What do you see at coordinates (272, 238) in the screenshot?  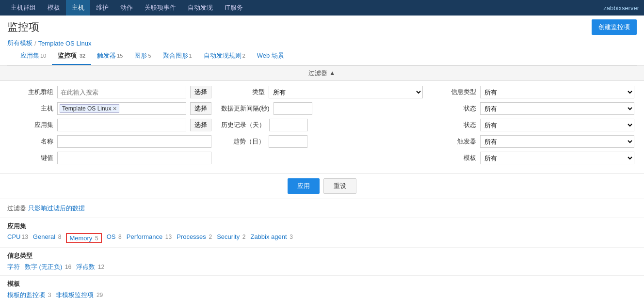 I see `app-set-item-zabbix-agent: Zabbix agent 3` at bounding box center [272, 238].